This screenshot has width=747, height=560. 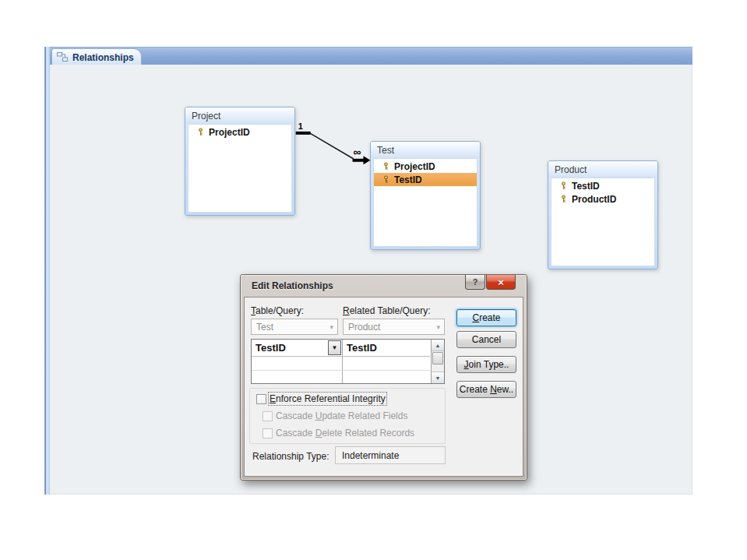 What do you see at coordinates (62, 58) in the screenshot?
I see `relationships-diagram-icon` at bounding box center [62, 58].